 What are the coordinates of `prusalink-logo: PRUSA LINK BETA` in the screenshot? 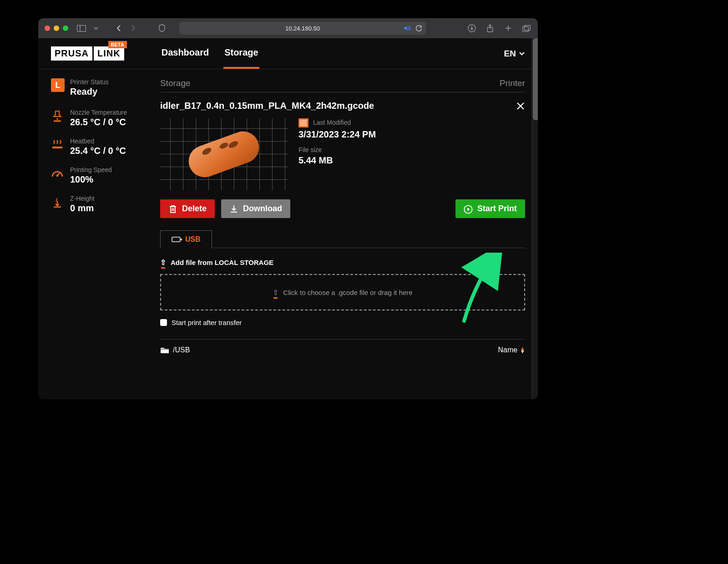 It's located at (87, 54).